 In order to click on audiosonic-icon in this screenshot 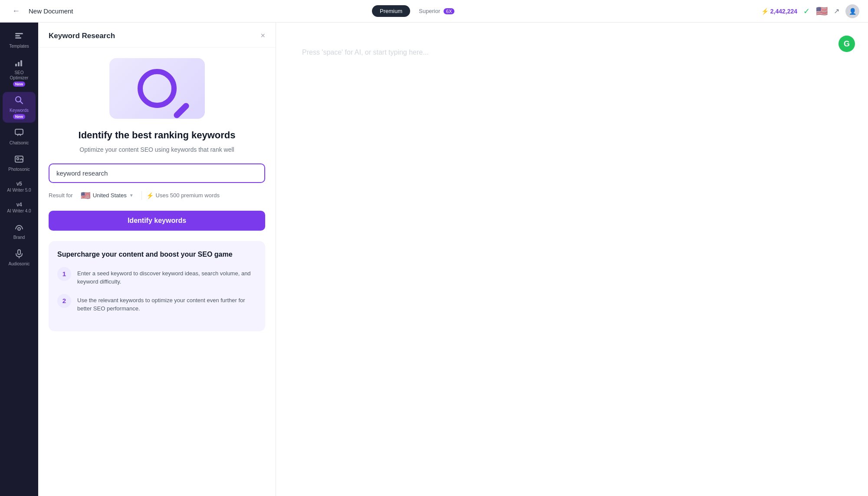, I will do `click(19, 255)`.